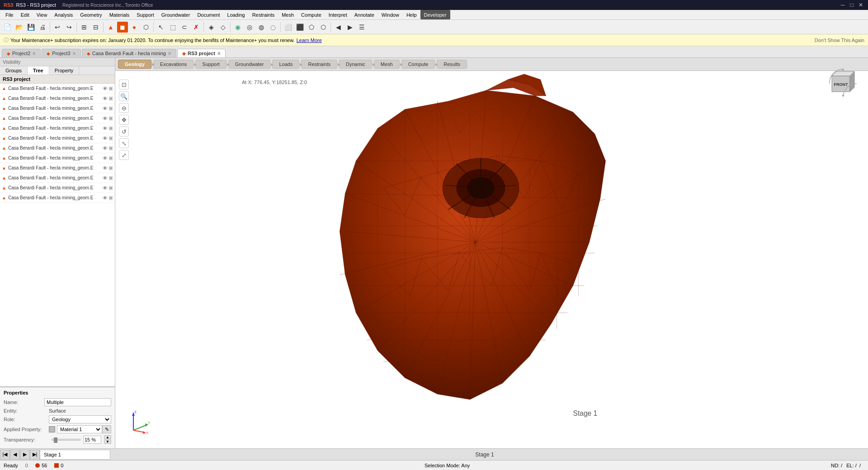 The image size is (868, 470). I want to click on tb-print: 🖨, so click(42, 27).